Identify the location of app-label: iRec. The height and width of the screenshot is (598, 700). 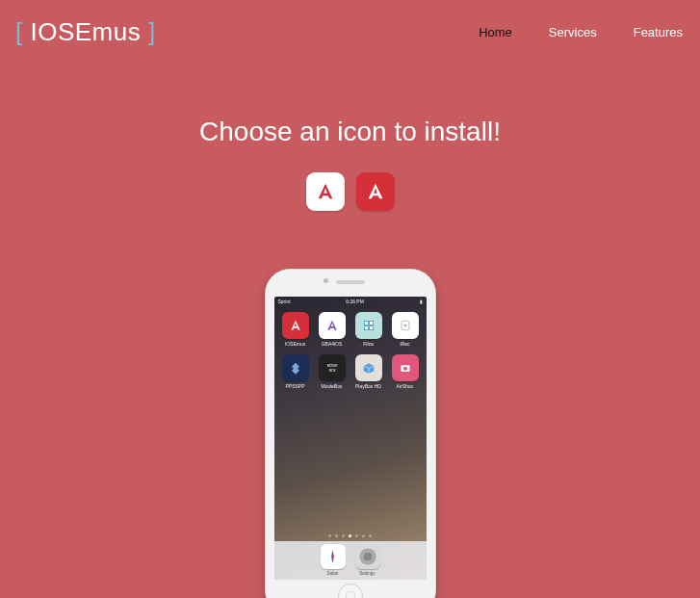
(404, 344).